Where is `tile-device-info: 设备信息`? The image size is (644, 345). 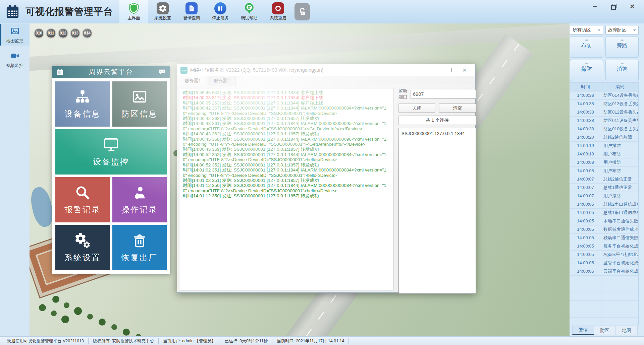
tile-device-info: 设备信息 is located at coordinates (83, 104).